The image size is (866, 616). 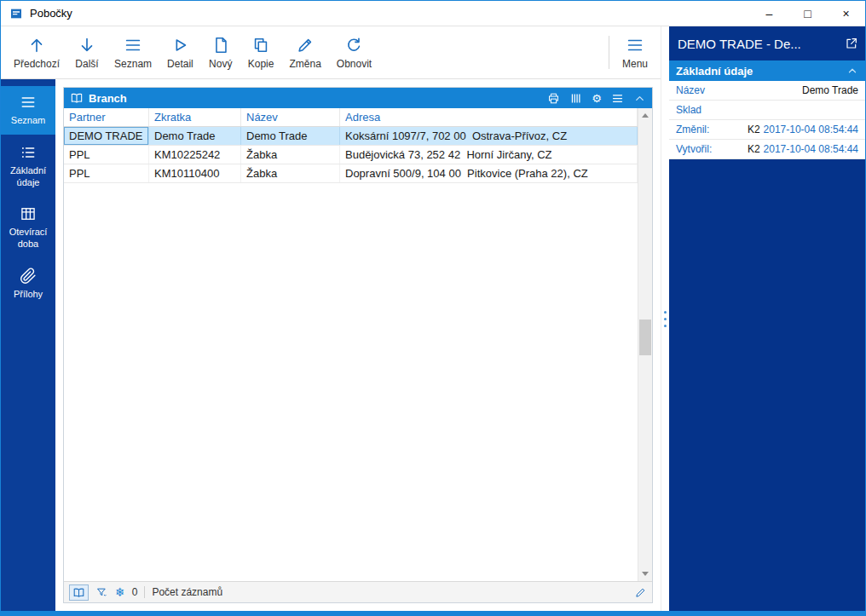 What do you see at coordinates (195, 136) in the screenshot?
I see `cell-zkratka: Demo Trade` at bounding box center [195, 136].